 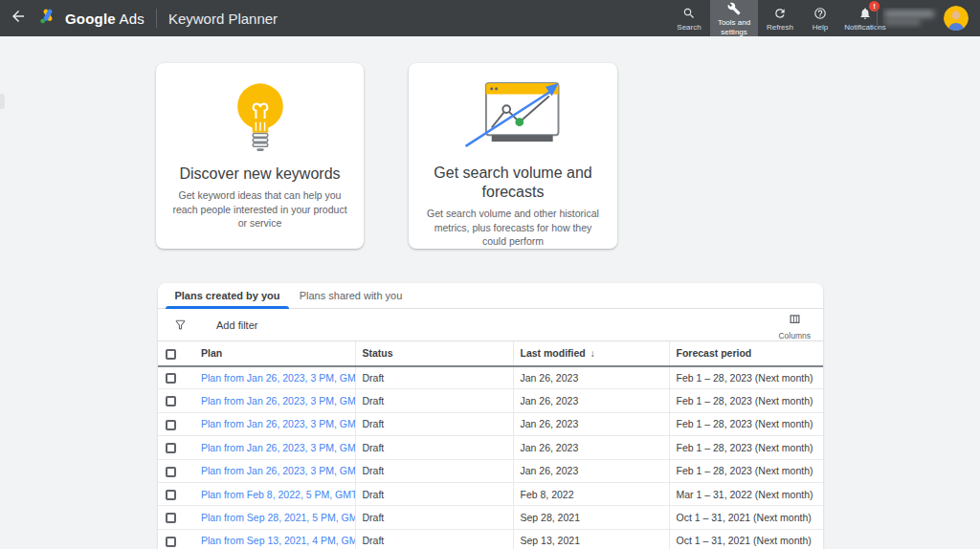 I want to click on notification-badge: !, so click(x=875, y=6).